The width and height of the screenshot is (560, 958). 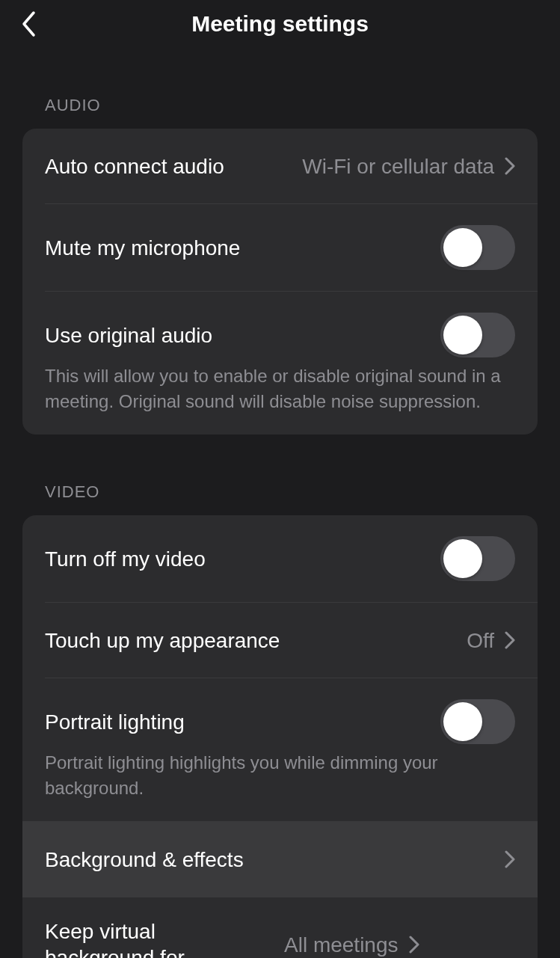 What do you see at coordinates (235, 559) in the screenshot?
I see `label-turn-off-my-video: Turn off my video` at bounding box center [235, 559].